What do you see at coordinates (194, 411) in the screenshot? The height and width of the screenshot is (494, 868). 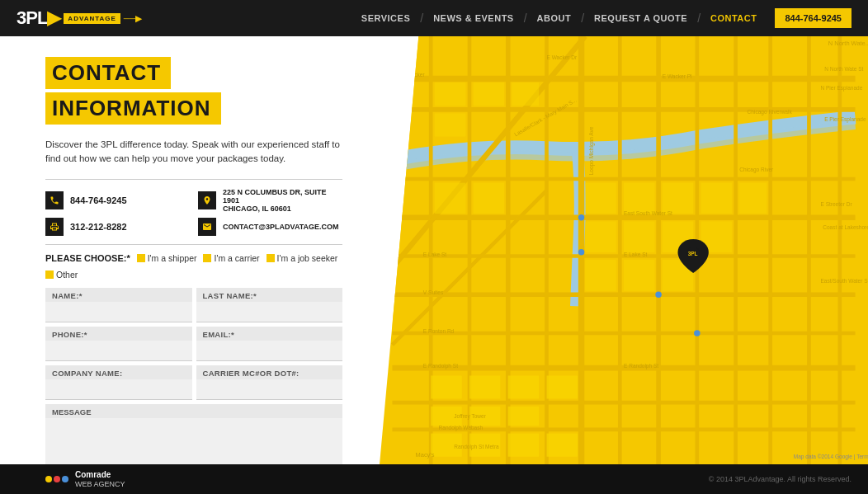 I see `message-label: MESSAGE` at bounding box center [194, 411].